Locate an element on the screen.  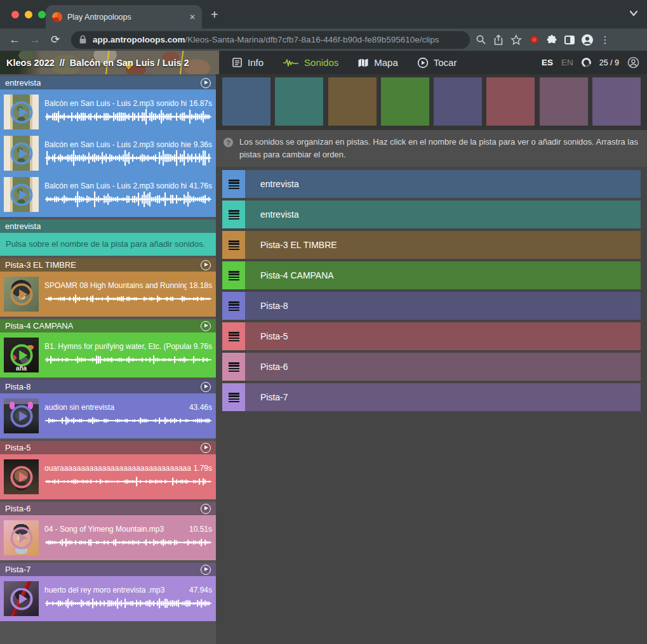
nav-info: Info is located at coordinates (248, 62).